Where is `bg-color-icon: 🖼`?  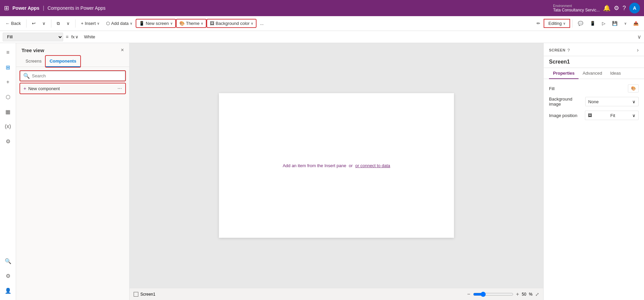
bg-color-icon: 🖼 is located at coordinates (212, 24).